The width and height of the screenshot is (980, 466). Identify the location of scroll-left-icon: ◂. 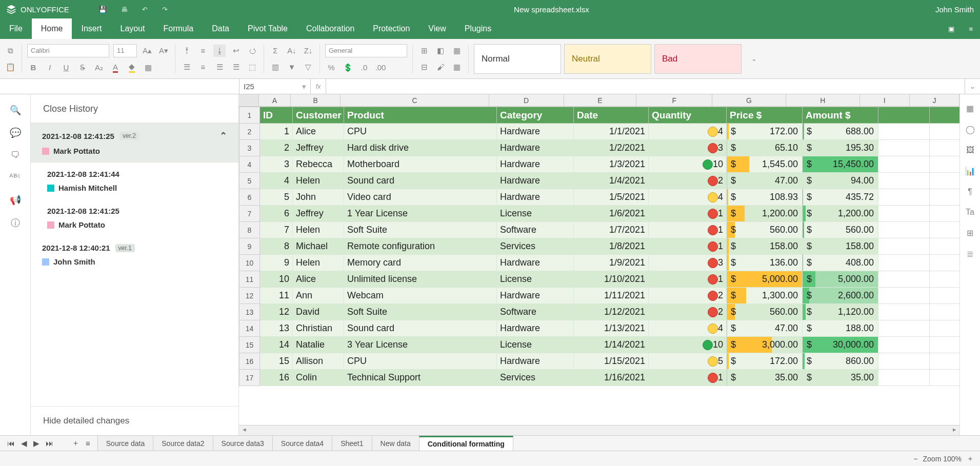
(244, 431).